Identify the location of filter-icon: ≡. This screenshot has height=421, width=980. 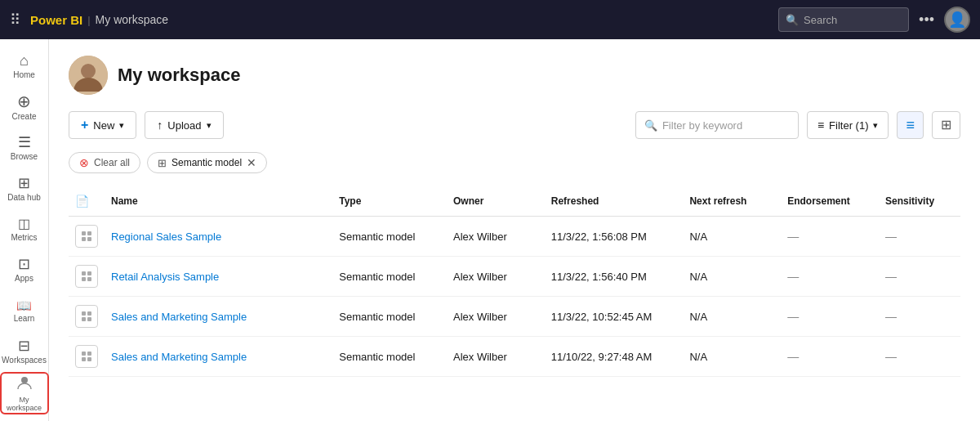
(821, 125).